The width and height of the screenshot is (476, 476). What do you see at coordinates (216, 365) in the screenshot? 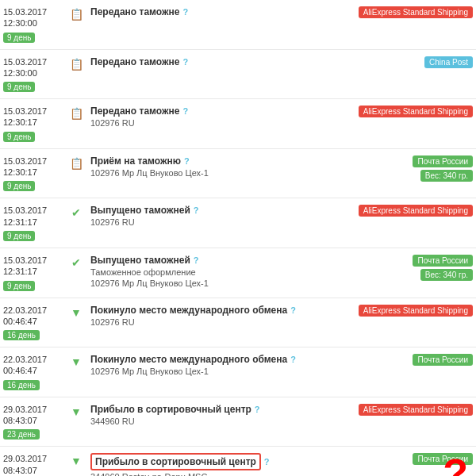
I see `info-column: Покинуло место международного обмена ? 1…` at bounding box center [216, 365].